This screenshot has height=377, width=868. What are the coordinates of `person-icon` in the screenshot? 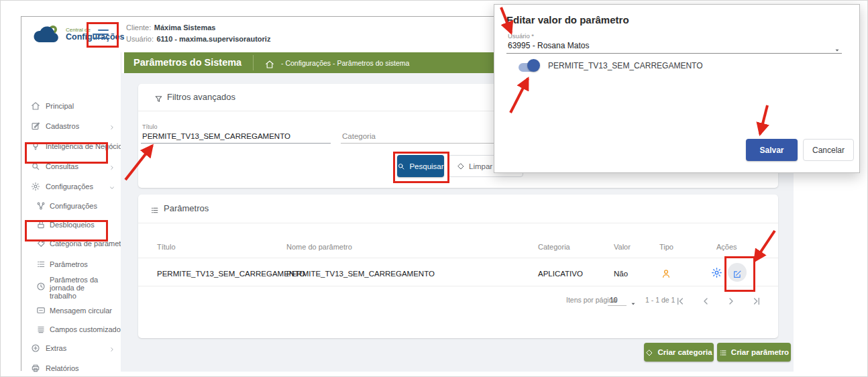 It's located at (666, 272).